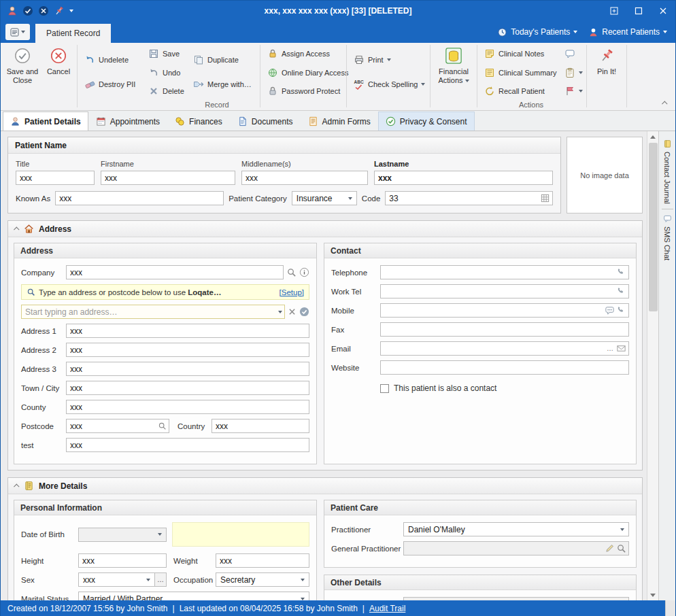 The image size is (676, 616). I want to click on lastname-input, so click(464, 178).